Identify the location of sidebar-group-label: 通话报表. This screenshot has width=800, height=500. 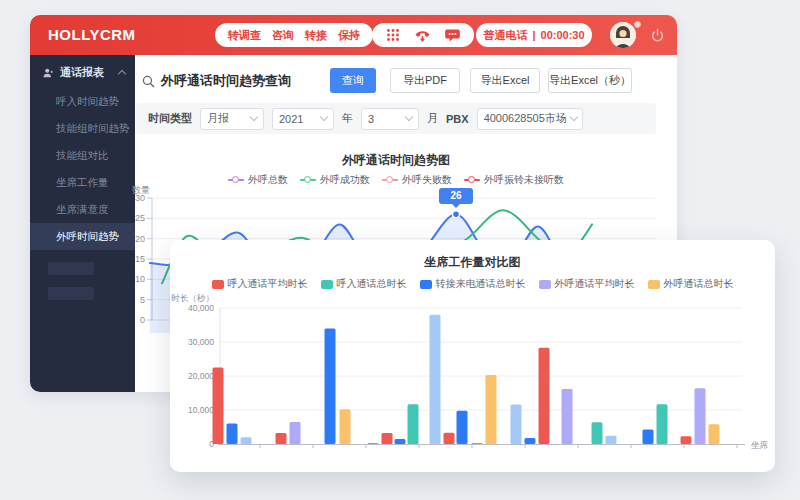
(82, 72).